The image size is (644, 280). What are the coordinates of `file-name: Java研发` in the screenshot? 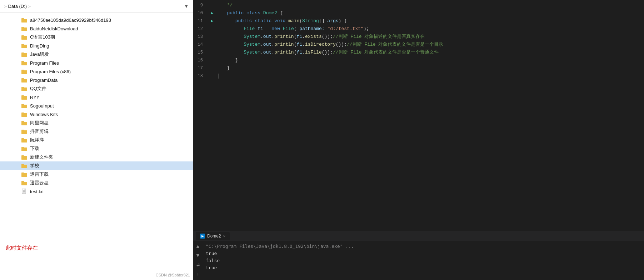 It's located at (39, 54).